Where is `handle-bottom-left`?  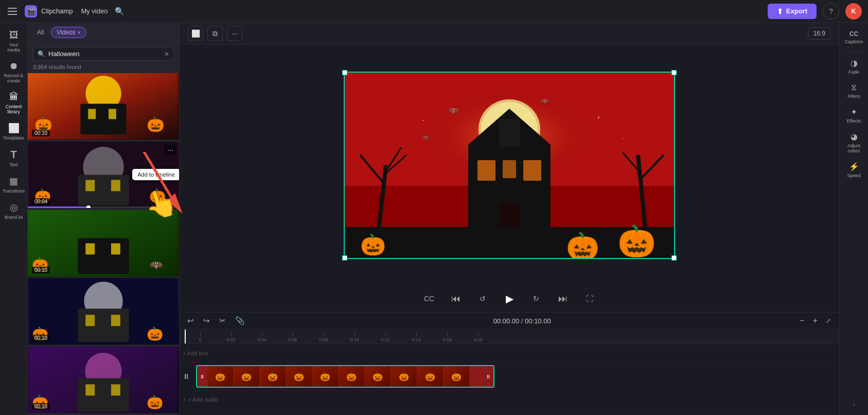 handle-bottom-left is located at coordinates (345, 258).